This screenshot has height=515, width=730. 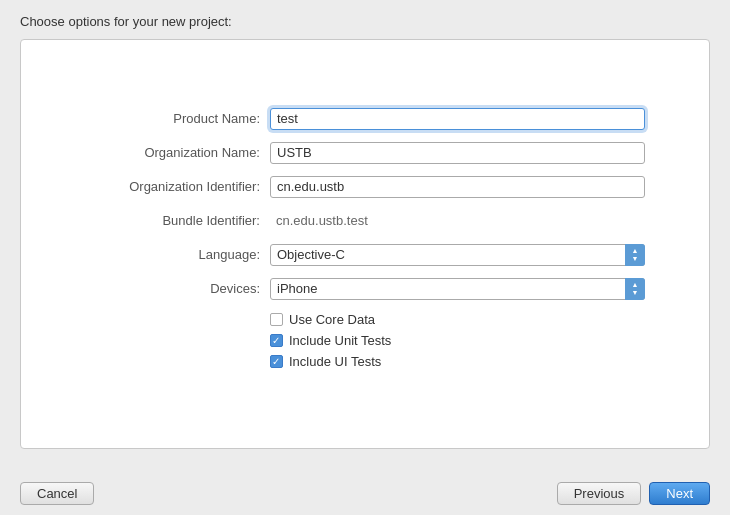 What do you see at coordinates (365, 289) in the screenshot?
I see `devices-row: Devices: iPhone iPad Universal` at bounding box center [365, 289].